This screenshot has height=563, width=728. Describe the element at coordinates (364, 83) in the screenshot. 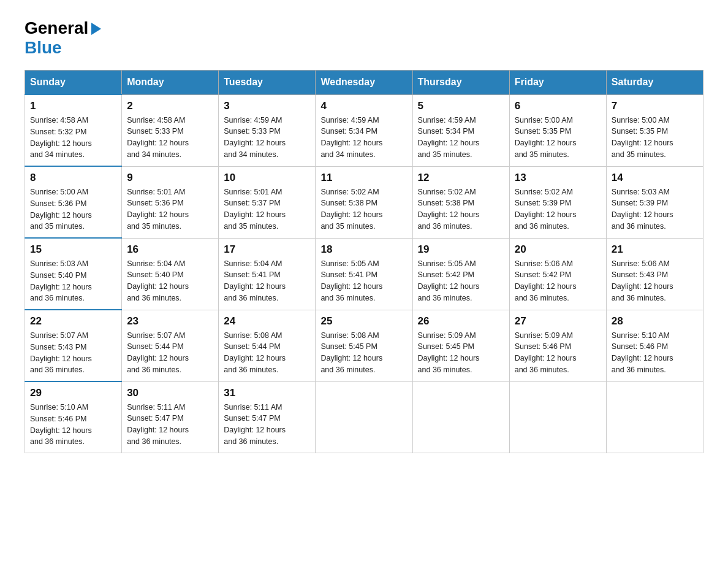

I see `day-of-week-header: Wednesday` at that location.